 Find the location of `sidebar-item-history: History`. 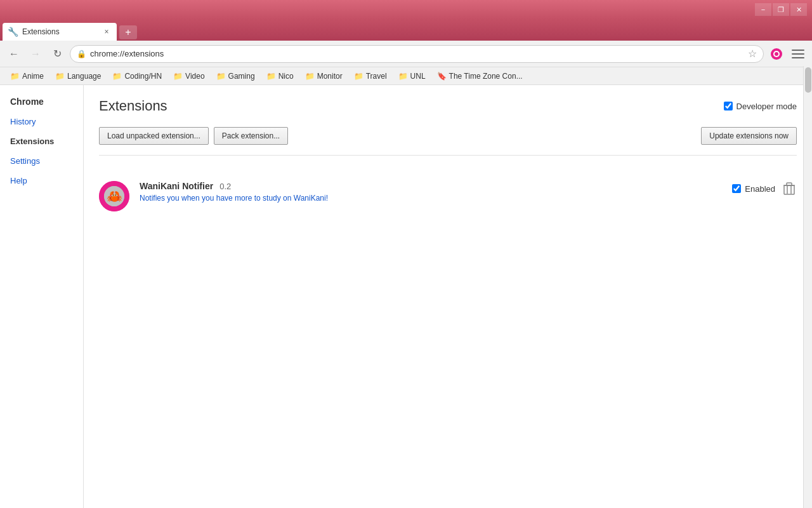

sidebar-item-history: History is located at coordinates (42, 122).